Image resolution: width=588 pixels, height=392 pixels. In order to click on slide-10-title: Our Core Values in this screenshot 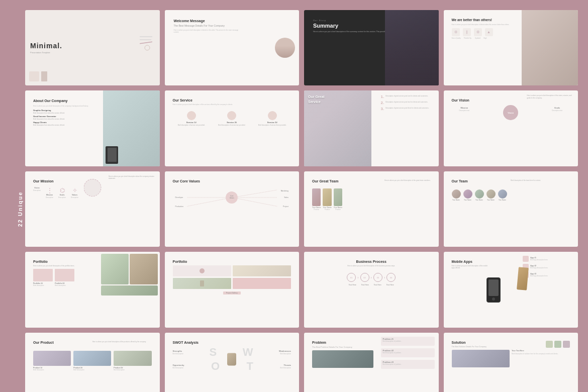, I will do `click(232, 181)`.